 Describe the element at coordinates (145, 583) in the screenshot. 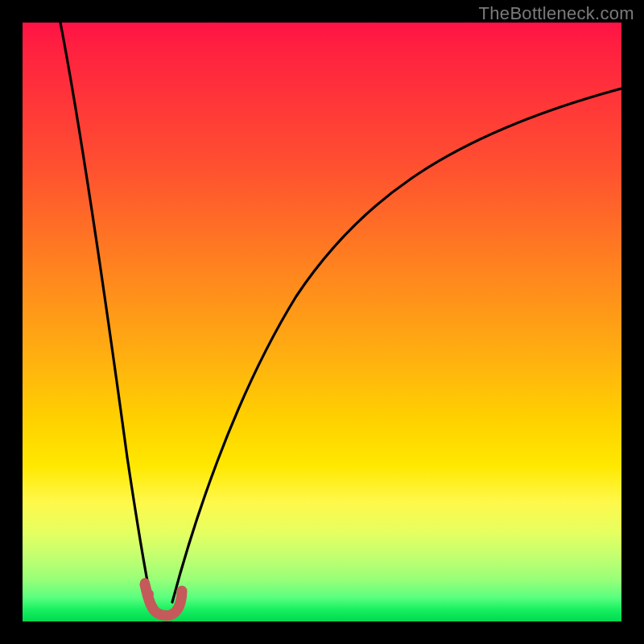

I see `trough-dot-left` at that location.